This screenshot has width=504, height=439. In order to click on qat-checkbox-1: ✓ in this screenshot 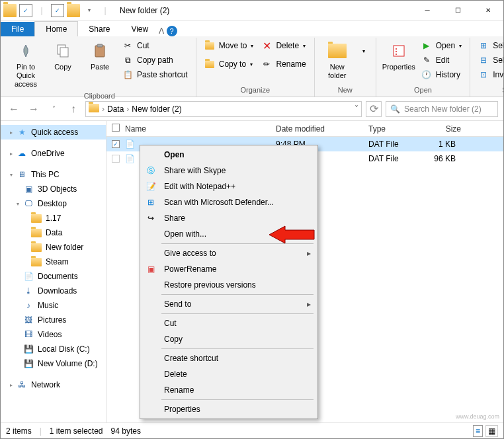, I will do `click(26, 11)`.